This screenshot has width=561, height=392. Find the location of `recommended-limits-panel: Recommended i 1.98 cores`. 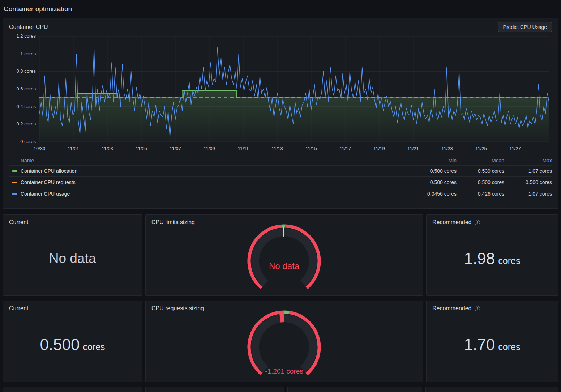

recommended-limits-panel: Recommended i 1.98 cores is located at coordinates (492, 255).